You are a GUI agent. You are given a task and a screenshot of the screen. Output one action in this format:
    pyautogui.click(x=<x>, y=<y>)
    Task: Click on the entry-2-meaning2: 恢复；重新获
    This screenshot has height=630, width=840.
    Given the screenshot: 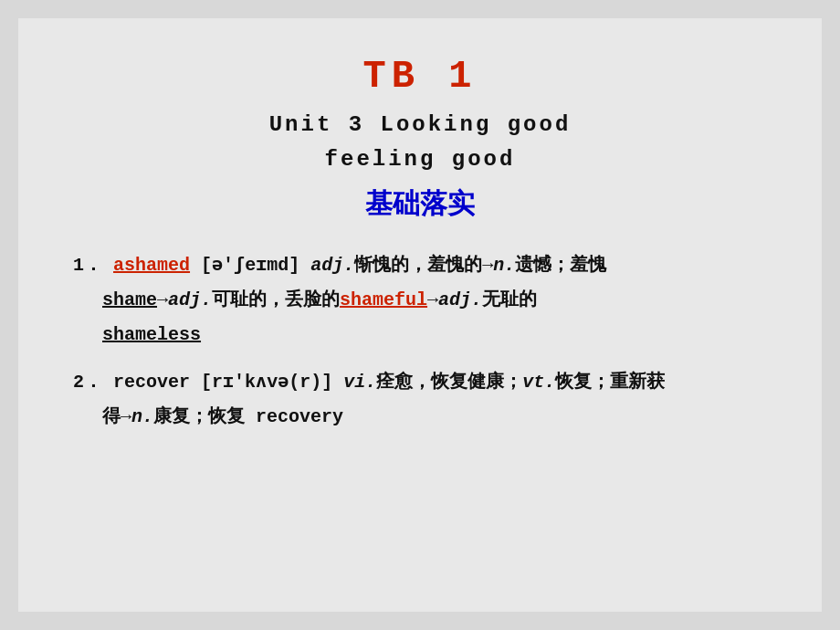 What is the action you would take?
    pyautogui.click(x=610, y=382)
    